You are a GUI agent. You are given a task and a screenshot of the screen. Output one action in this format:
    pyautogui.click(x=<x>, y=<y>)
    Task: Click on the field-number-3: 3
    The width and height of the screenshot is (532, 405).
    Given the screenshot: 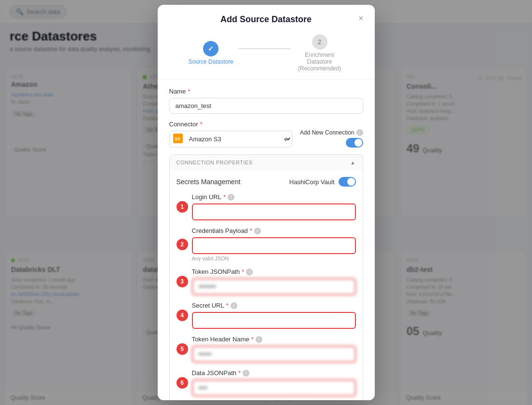 What is the action you would take?
    pyautogui.click(x=182, y=282)
    